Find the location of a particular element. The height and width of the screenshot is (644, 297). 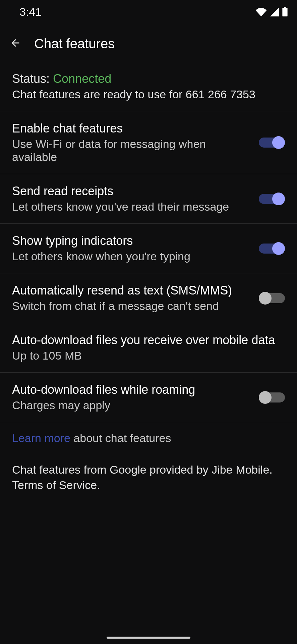

home-indicator is located at coordinates (148, 638).